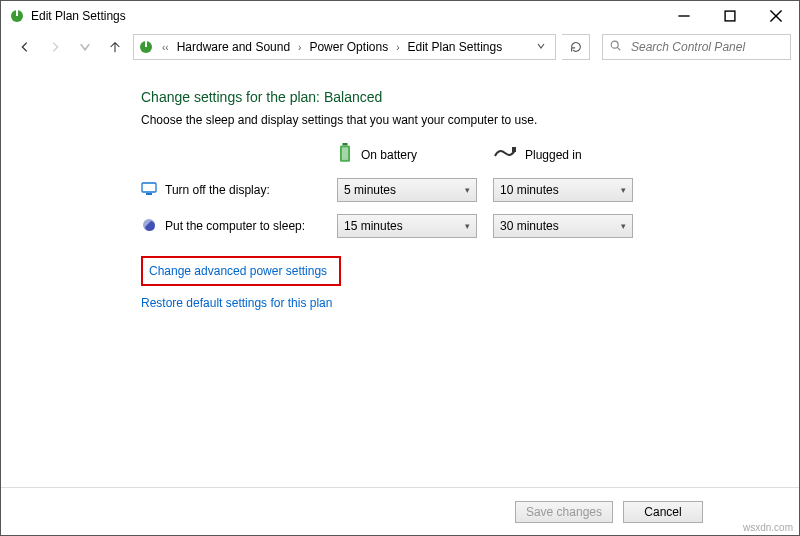 The image size is (800, 536). I want to click on breadcrumb-edit-plan-settings: Edit Plan Settings, so click(454, 47).